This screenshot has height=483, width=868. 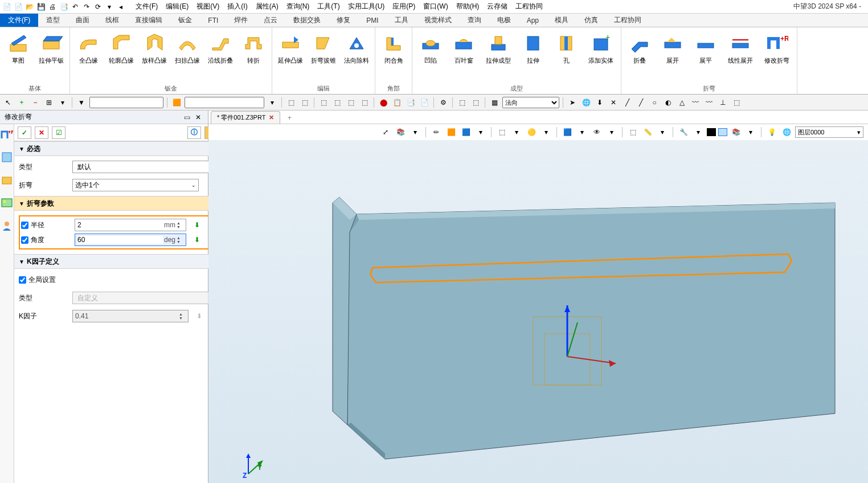 What do you see at coordinates (682, 103) in the screenshot?
I see `snap-icon: △` at bounding box center [682, 103].